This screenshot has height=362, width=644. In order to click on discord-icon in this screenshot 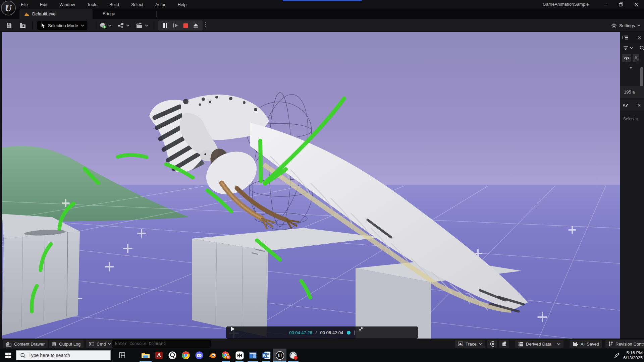, I will do `click(199, 355)`.